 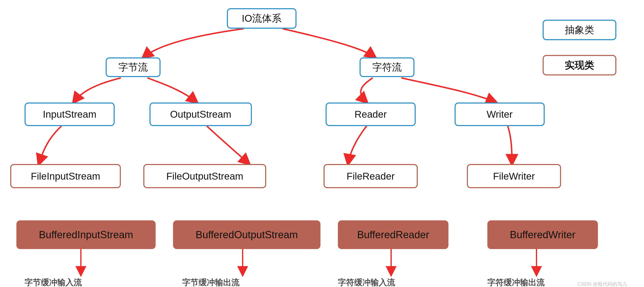 What do you see at coordinates (205, 176) in the screenshot?
I see `node-file-output-stream-label: FileOutputStream` at bounding box center [205, 176].